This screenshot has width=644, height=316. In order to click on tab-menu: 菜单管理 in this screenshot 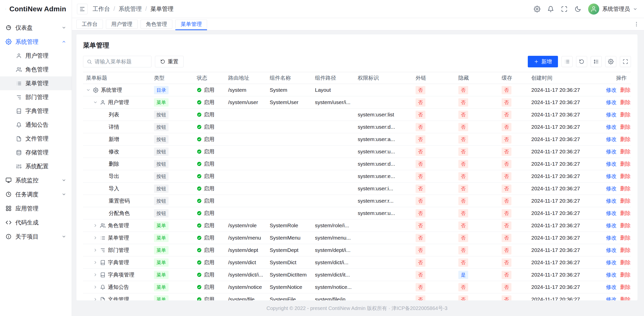, I will do `click(191, 24)`.